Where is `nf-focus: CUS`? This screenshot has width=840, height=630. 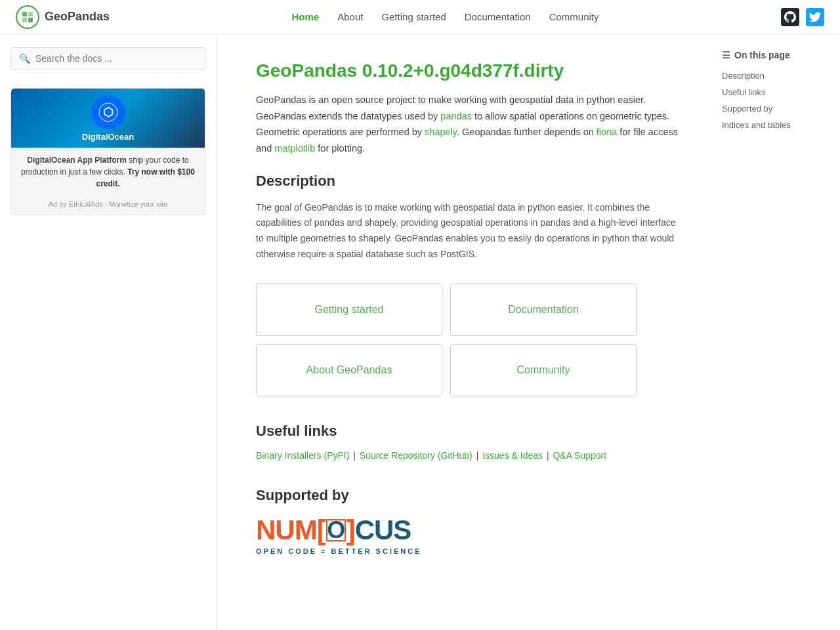
nf-focus: CUS is located at coordinates (383, 530).